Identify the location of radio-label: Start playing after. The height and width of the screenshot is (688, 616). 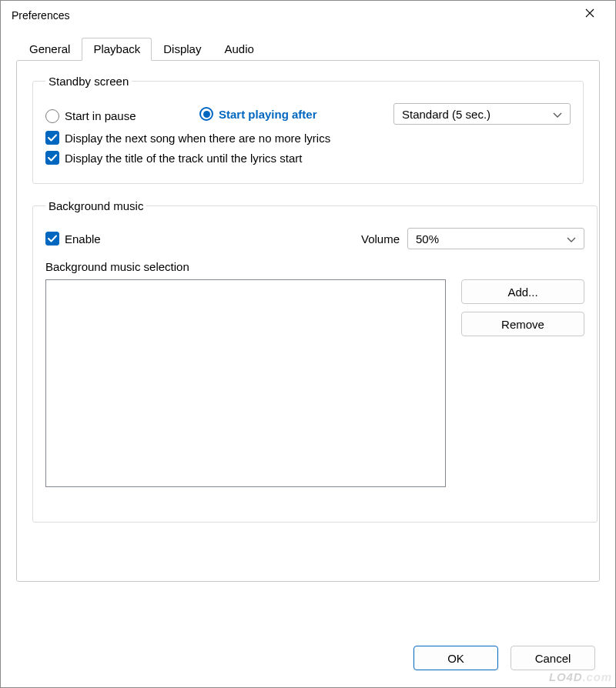
(268, 114).